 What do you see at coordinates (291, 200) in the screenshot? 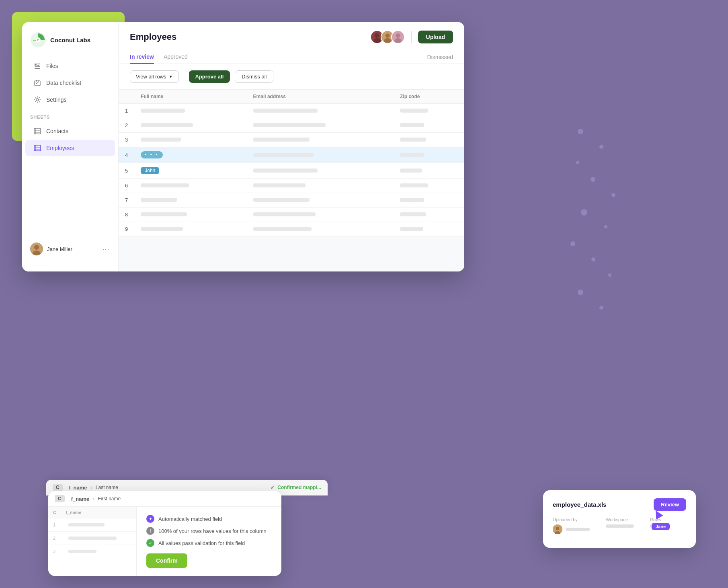
I see `table-row: 7` at bounding box center [291, 200].